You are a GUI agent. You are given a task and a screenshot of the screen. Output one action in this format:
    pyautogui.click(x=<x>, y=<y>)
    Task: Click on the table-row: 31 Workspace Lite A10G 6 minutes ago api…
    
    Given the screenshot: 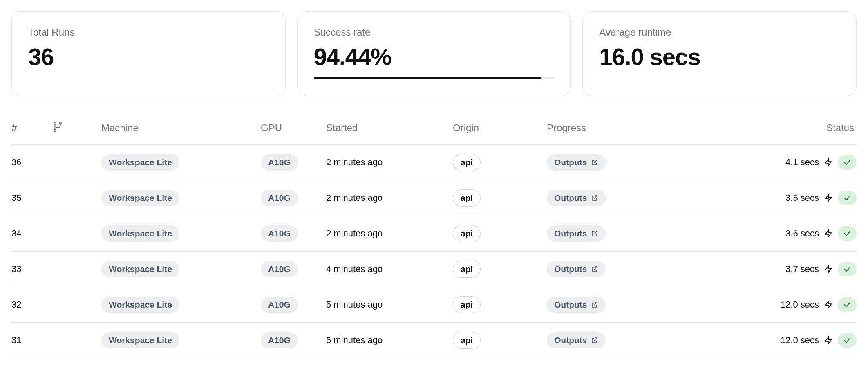 What is the action you would take?
    pyautogui.click(x=434, y=340)
    